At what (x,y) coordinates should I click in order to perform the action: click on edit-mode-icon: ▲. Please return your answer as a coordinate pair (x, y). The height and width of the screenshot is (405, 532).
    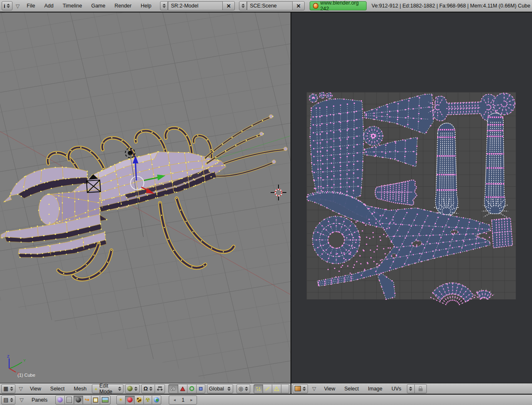
    Looking at the image, I should click on (96, 389).